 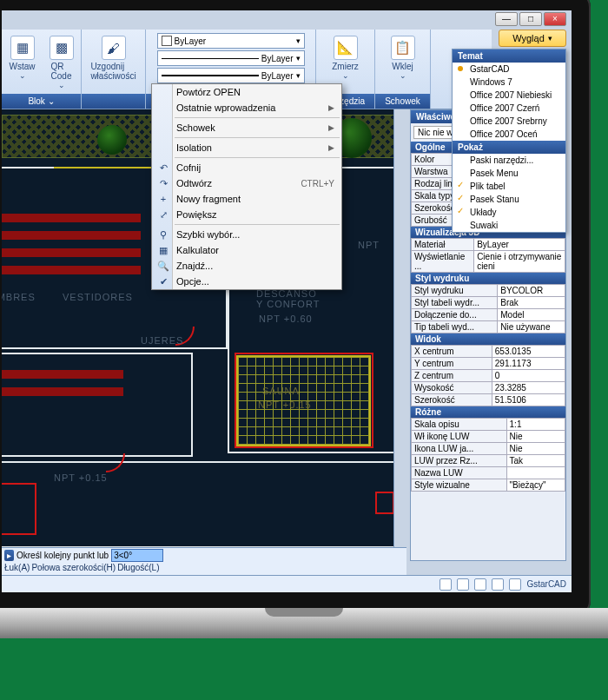 What do you see at coordinates (488, 327) in the screenshot?
I see `property-row: Tip tabeli wyd...Nie używane` at bounding box center [488, 327].